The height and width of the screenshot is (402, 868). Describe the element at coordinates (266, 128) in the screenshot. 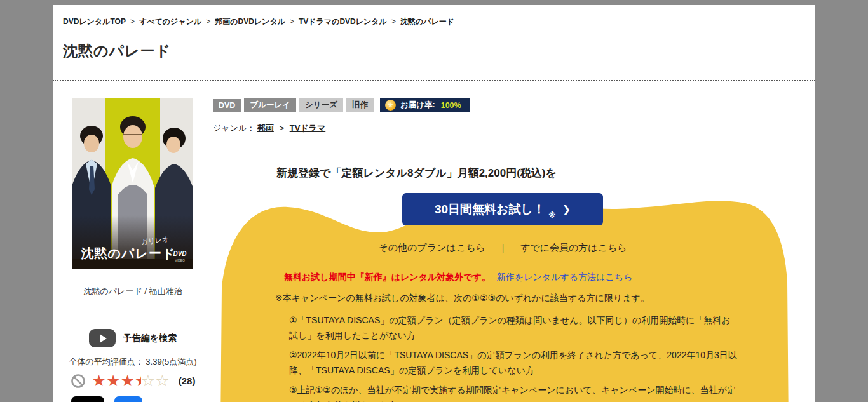

I see `genre-link-japanese-movie: 邦画` at that location.